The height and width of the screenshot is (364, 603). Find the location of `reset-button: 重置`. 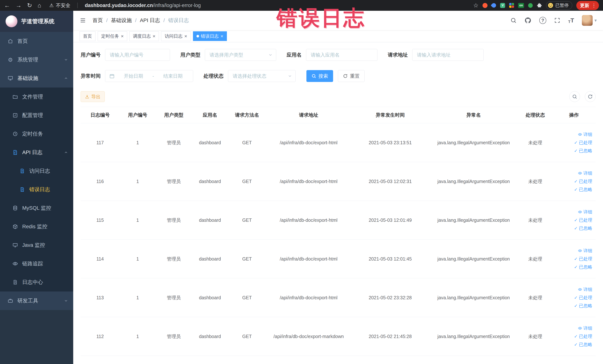

reset-button: 重置 is located at coordinates (351, 76).